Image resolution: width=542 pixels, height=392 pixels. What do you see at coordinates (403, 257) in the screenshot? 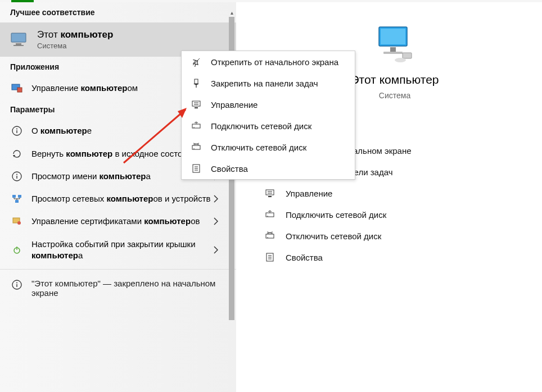
I see `preview-action: Свойства` at bounding box center [403, 257].